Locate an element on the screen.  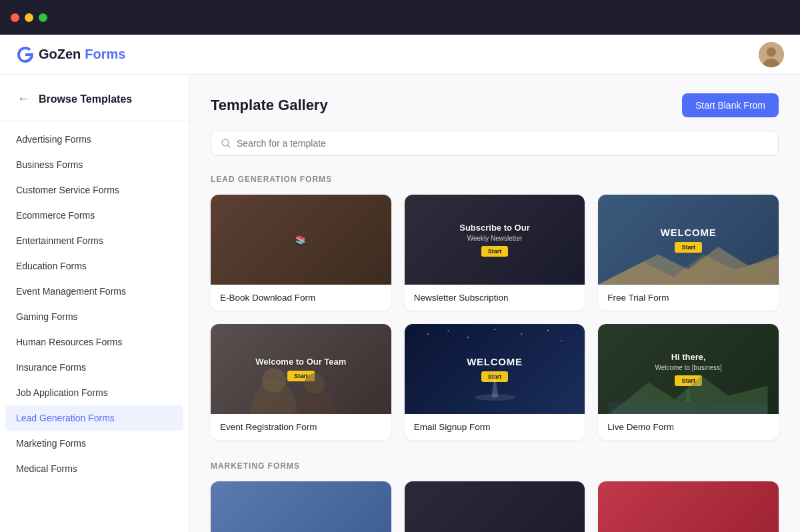
template-label-livedemo: Live Demo Form is located at coordinates (688, 427).